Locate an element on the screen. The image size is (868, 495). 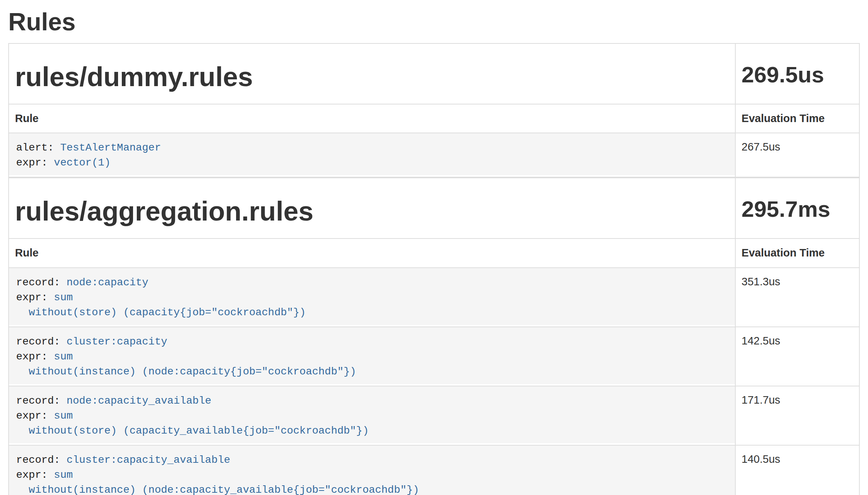
rule-expr-link: vector(1) is located at coordinates (82, 163).